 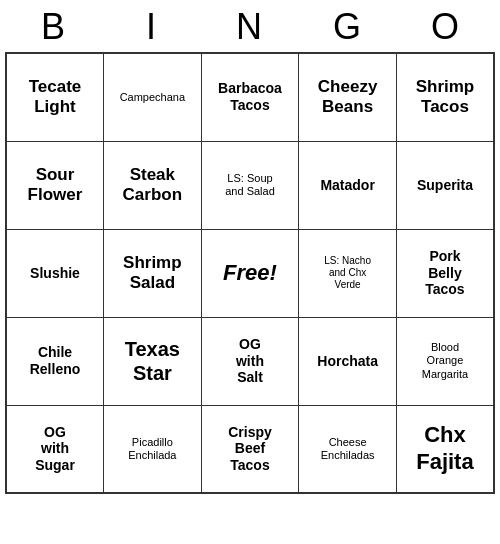 What do you see at coordinates (250, 97) in the screenshot?
I see `cell-n1: BarbacoaTacos` at bounding box center [250, 97].